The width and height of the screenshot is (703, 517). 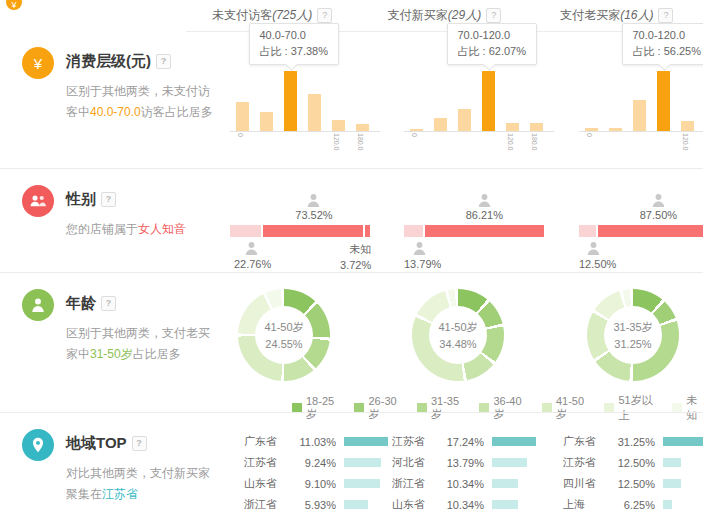 I want to click on gender-chart-unpaid: 73.52%22.76%未知3.72%, so click(x=310, y=221).